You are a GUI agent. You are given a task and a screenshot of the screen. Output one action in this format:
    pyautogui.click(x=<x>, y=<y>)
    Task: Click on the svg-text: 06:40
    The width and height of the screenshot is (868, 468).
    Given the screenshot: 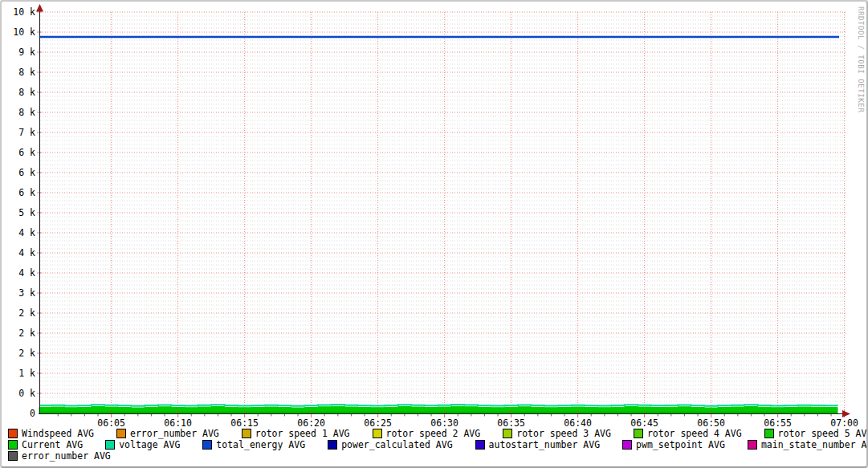 What is the action you would take?
    pyautogui.click(x=578, y=423)
    